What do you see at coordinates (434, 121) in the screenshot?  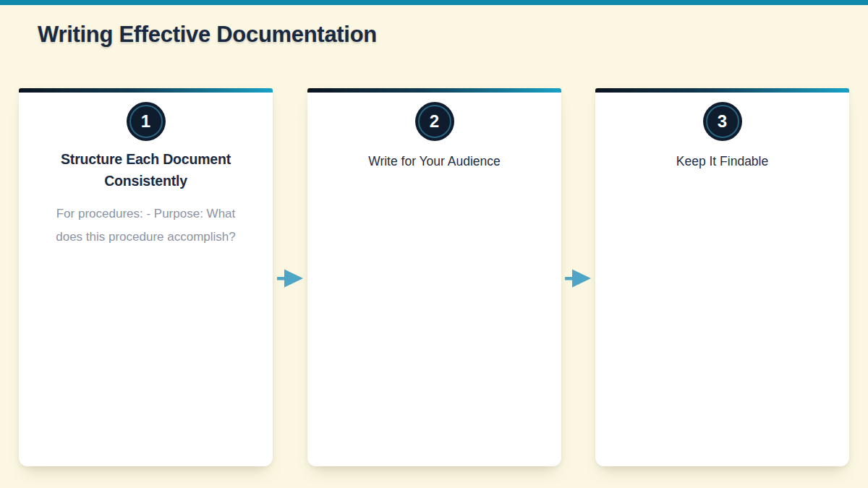 I see `step-number: 2` at bounding box center [434, 121].